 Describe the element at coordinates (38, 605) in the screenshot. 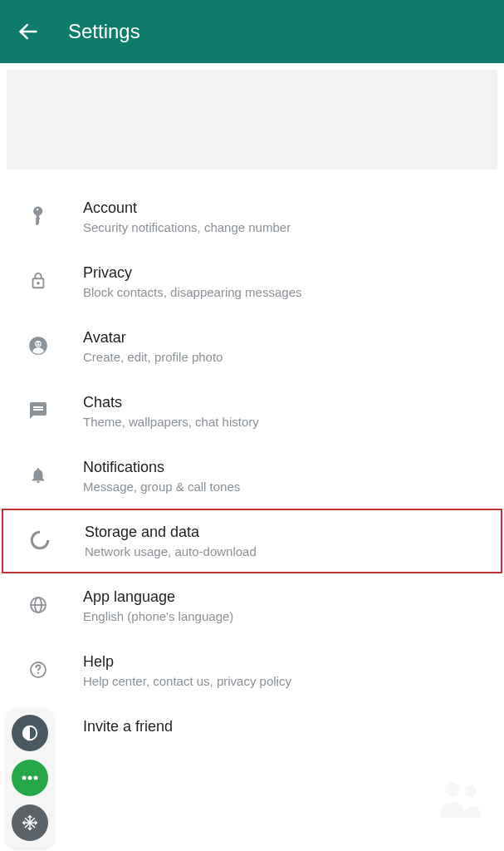

I see `globe-icon` at that location.